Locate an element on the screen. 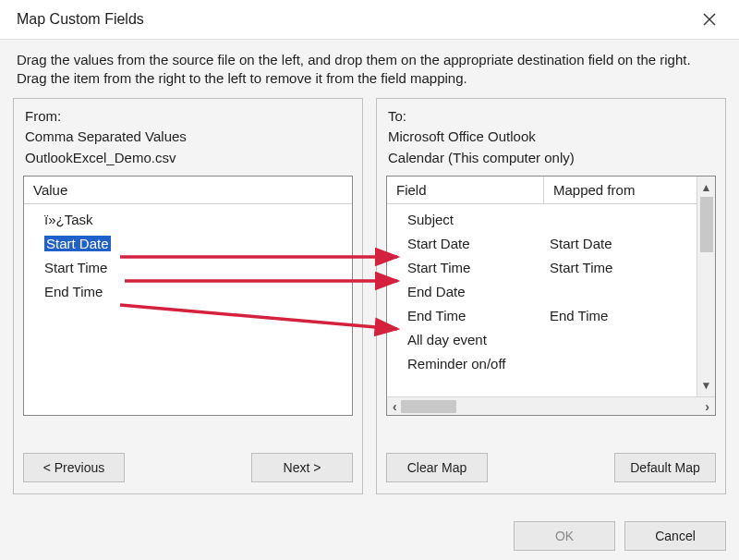  from-panel-header: From: Comma Separated Values OutlookExce… is located at coordinates (188, 140).